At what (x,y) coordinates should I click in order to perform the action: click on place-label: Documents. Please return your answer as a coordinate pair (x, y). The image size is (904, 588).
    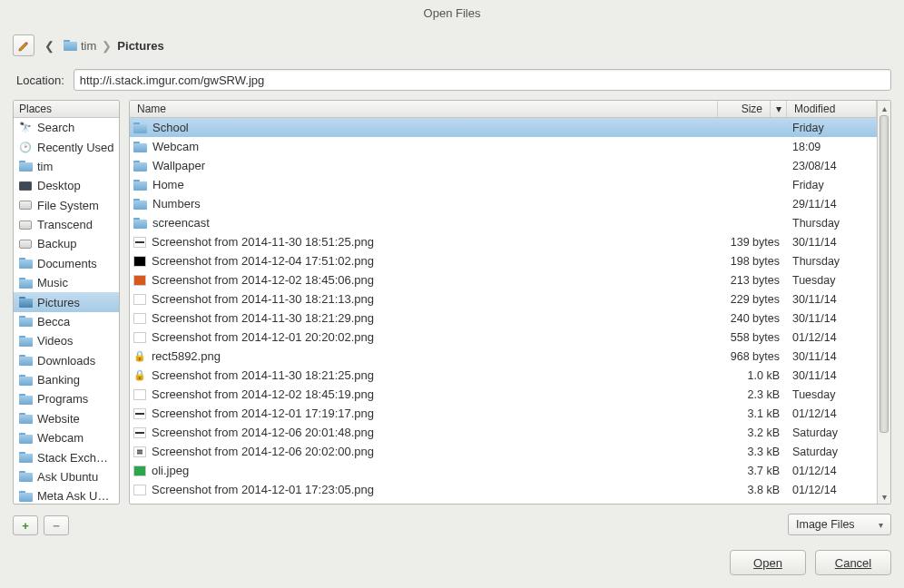
    Looking at the image, I should click on (67, 263).